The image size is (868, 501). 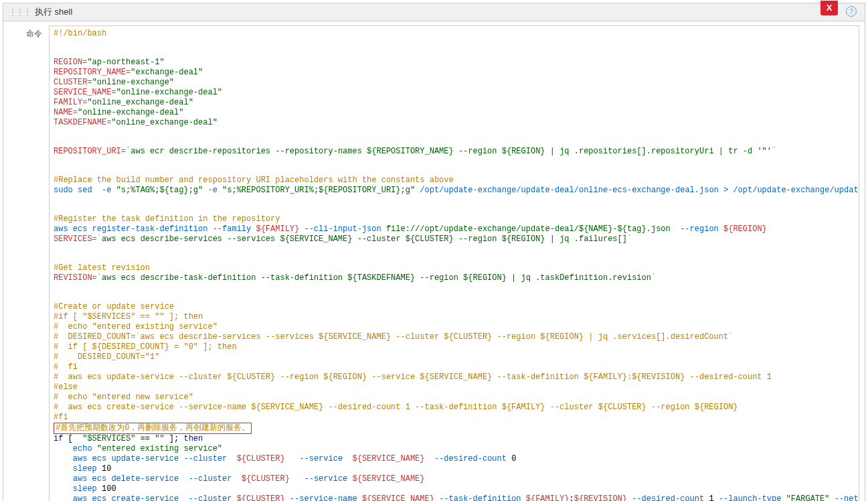 What do you see at coordinates (145, 347) in the screenshot?
I see `code-line: # if [ ${DESIRED_COUNT} = "0" ]; then` at bounding box center [145, 347].